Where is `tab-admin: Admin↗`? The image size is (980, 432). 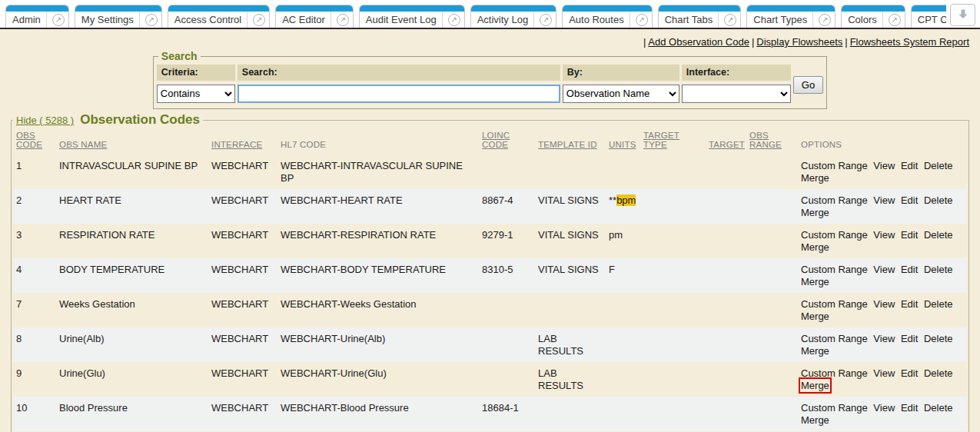
tab-admin: Admin↗ is located at coordinates (37, 16).